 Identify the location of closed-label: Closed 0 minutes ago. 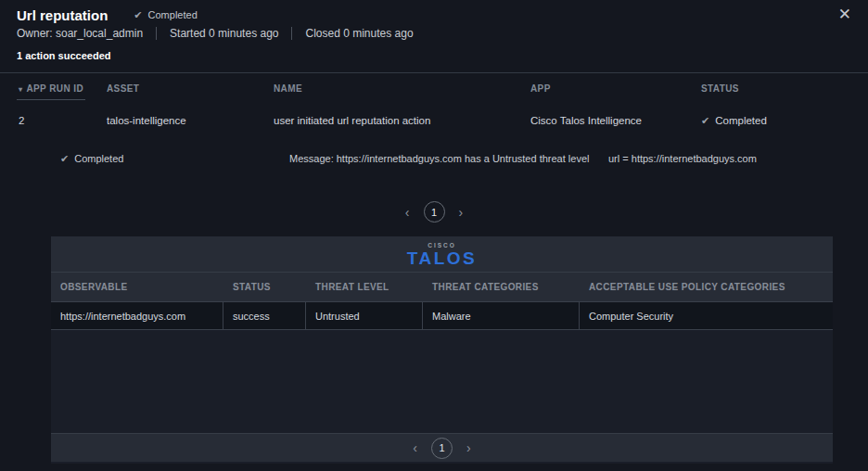
(359, 33).